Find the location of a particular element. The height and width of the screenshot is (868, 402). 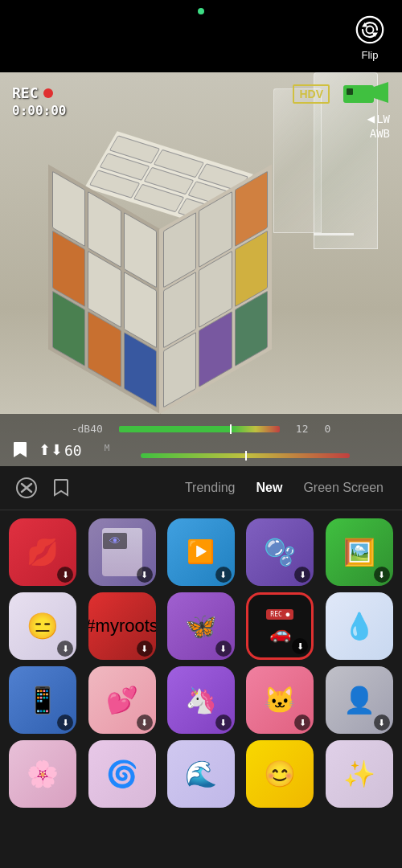

top-bar: Flip is located at coordinates (201, 36).